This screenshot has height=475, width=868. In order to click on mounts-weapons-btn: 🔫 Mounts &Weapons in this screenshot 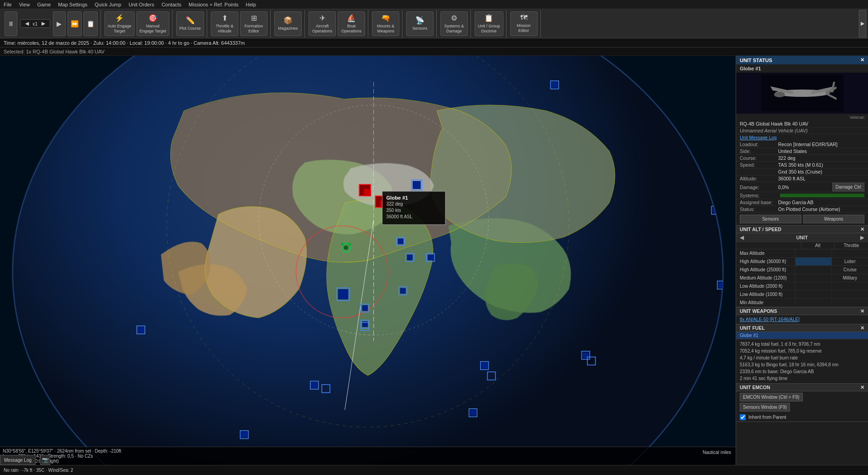, I will do `click(386, 24)`.